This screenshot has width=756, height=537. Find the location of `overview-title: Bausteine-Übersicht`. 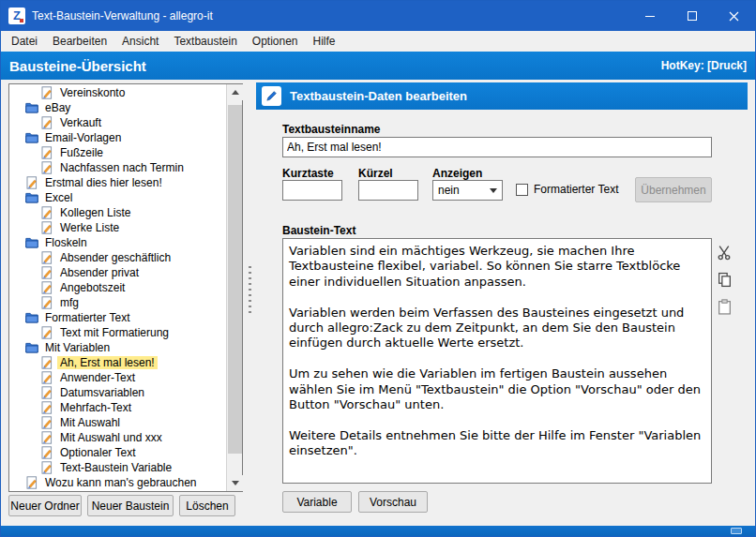

overview-title: Bausteine-Übersicht is located at coordinates (78, 66).